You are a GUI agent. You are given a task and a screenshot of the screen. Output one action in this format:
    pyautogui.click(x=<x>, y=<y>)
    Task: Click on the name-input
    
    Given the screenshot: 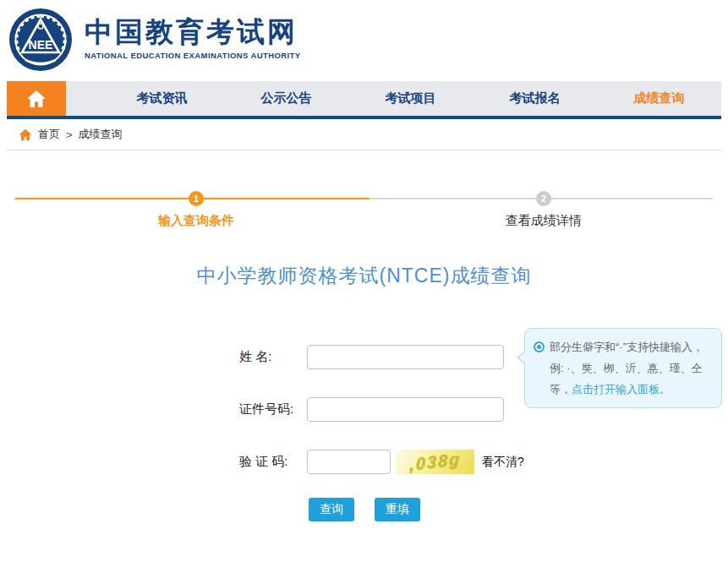 What is the action you would take?
    pyautogui.click(x=406, y=357)
    